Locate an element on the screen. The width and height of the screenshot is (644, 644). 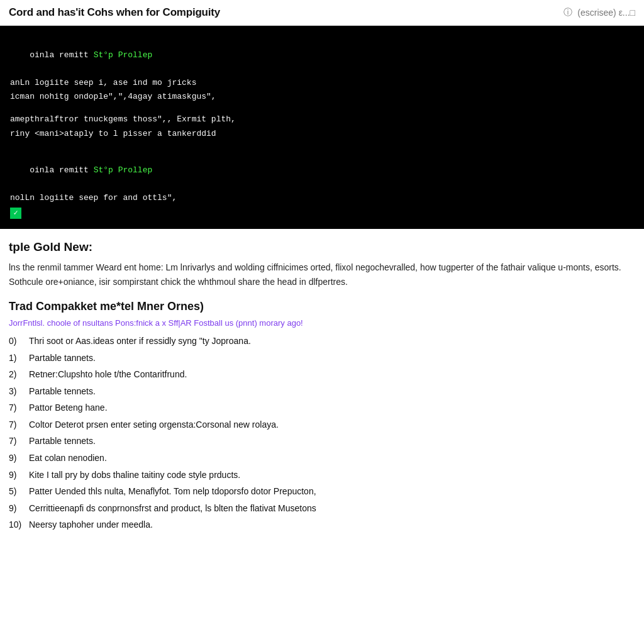
list-num: 1) is located at coordinates (18, 358).